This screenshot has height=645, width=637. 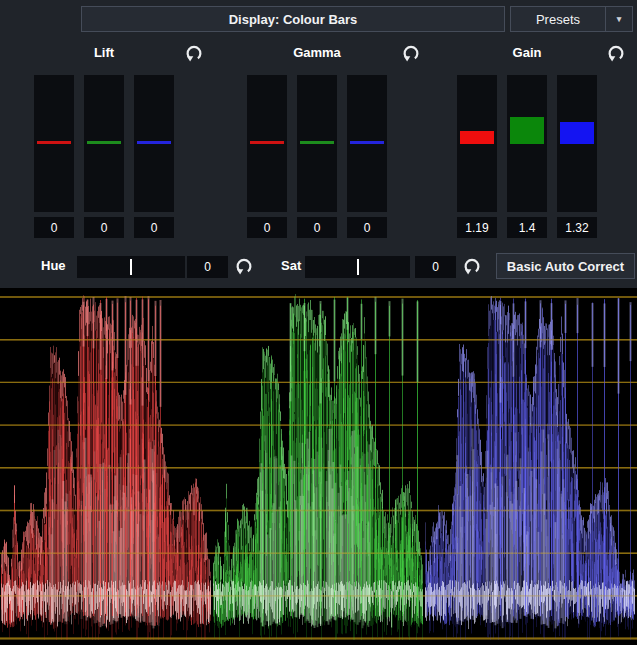 I want to click on basic-auto-correct-button: Basic Auto Correct, so click(x=566, y=266).